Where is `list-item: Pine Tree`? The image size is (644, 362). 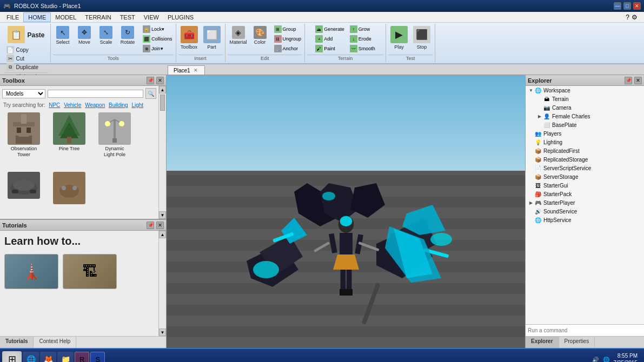 list-item: Pine Tree is located at coordinates (69, 140).